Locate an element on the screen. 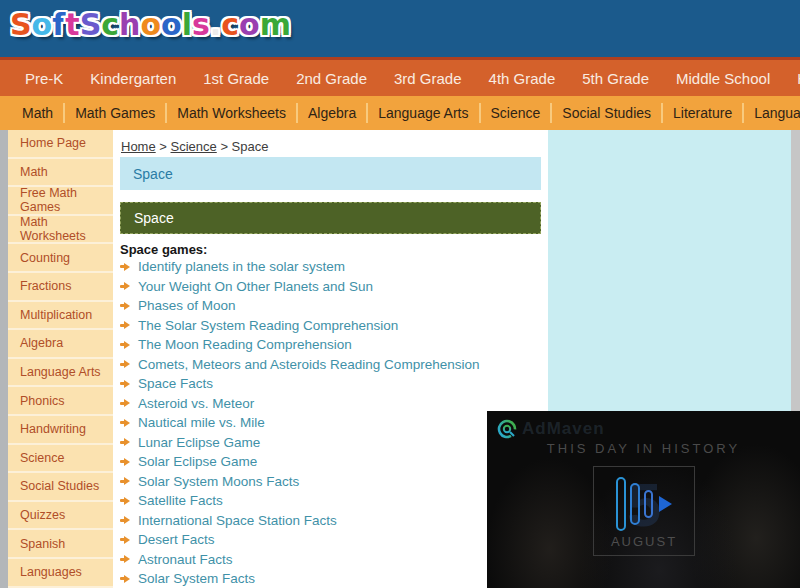  breadcrumb-item: Science is located at coordinates (194, 146).